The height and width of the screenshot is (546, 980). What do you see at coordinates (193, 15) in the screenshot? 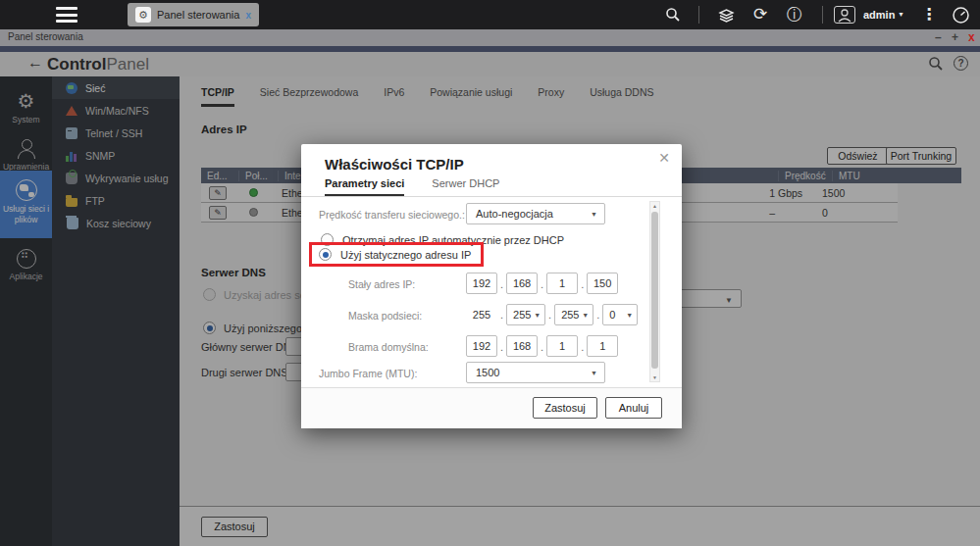
I see `app-tab-panel-sterowania: ⚙ Panel sterowania x` at bounding box center [193, 15].